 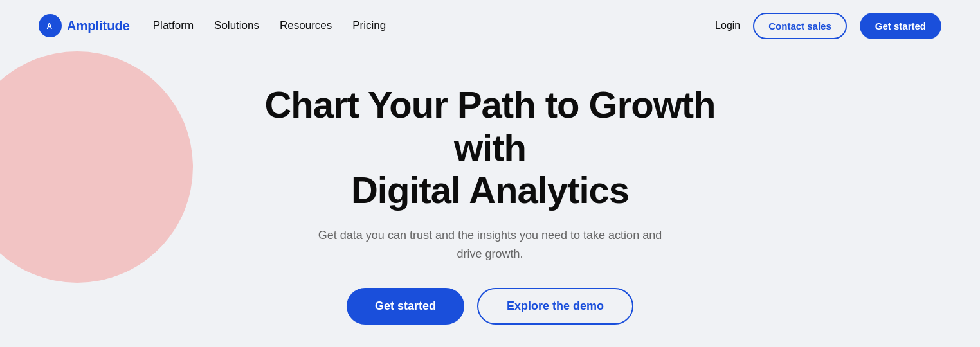 What do you see at coordinates (556, 306) in the screenshot?
I see `explore-demo-button: Explore the demo` at bounding box center [556, 306].